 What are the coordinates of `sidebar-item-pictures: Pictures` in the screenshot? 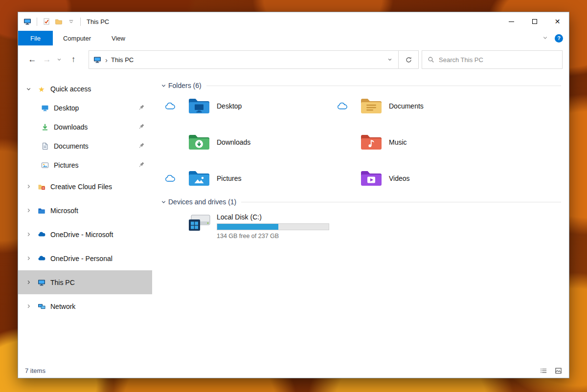 It's located at (85, 165).